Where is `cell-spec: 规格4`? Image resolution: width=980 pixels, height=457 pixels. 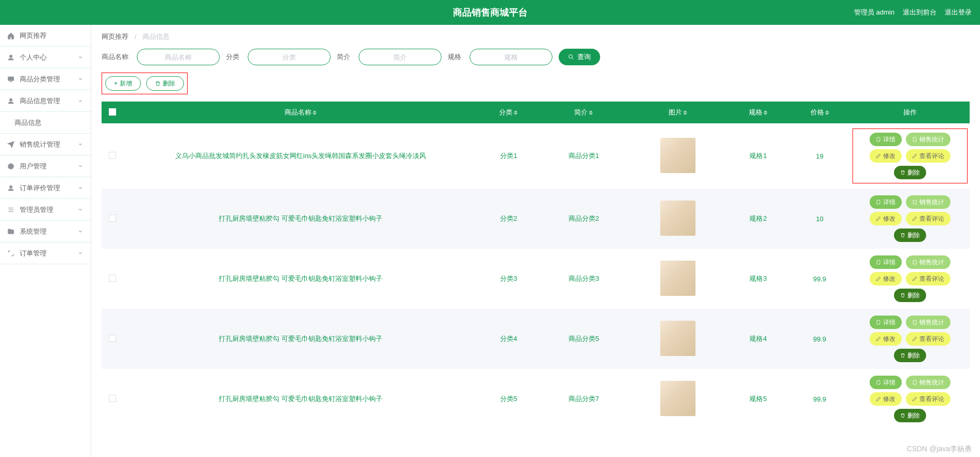
cell-spec: 规格4 is located at coordinates (759, 339).